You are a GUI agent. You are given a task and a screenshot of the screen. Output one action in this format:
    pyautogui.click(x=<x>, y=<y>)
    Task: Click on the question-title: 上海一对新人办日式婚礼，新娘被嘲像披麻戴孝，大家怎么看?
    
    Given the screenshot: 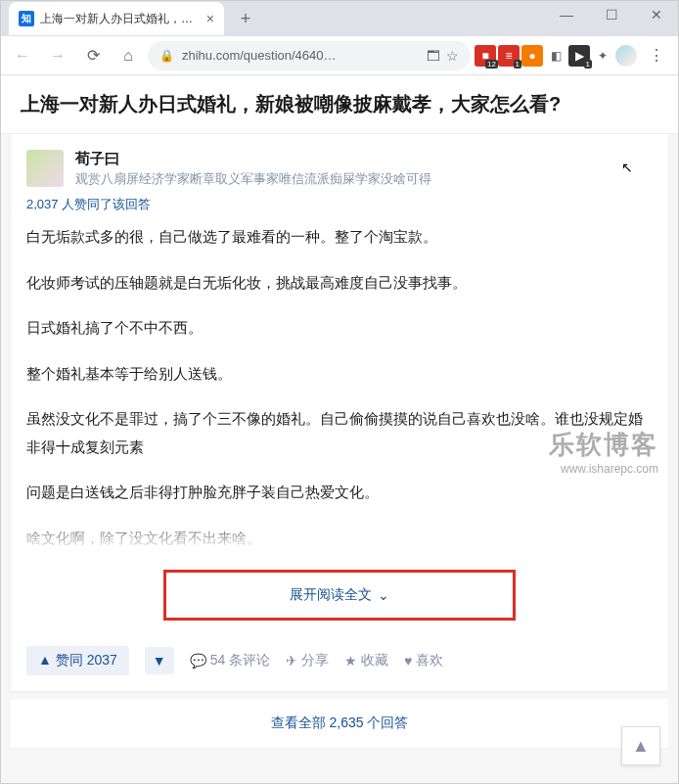 What is the action you would take?
    pyautogui.click(x=340, y=105)
    